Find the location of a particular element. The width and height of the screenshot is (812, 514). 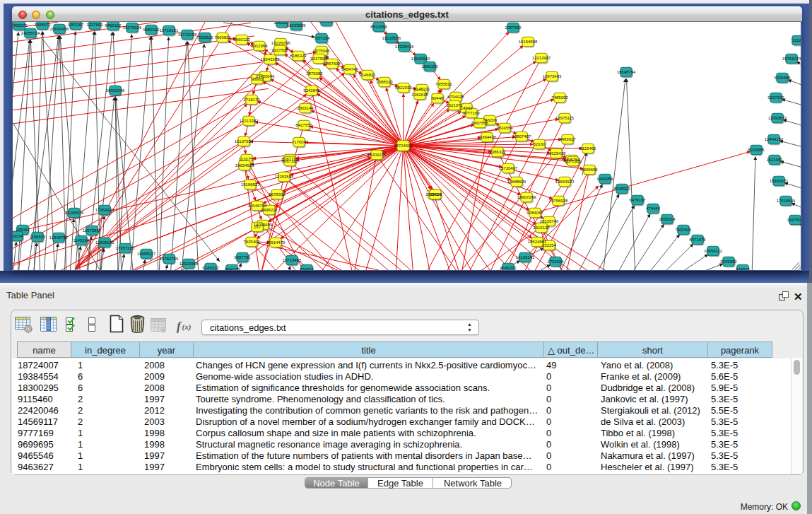

svg-text: 1327602 is located at coordinates (95, 25).